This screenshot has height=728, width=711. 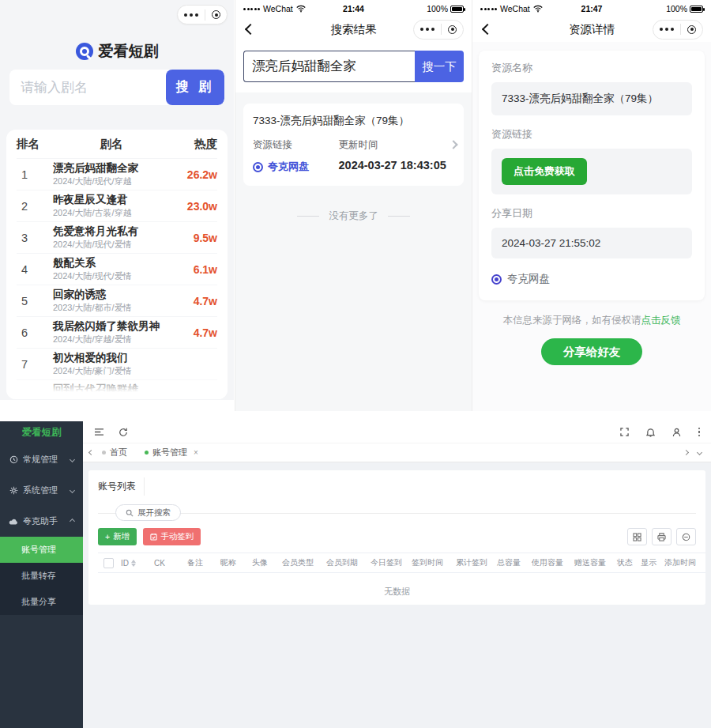 I want to click on table-column-header: 累计签到, so click(x=474, y=563).